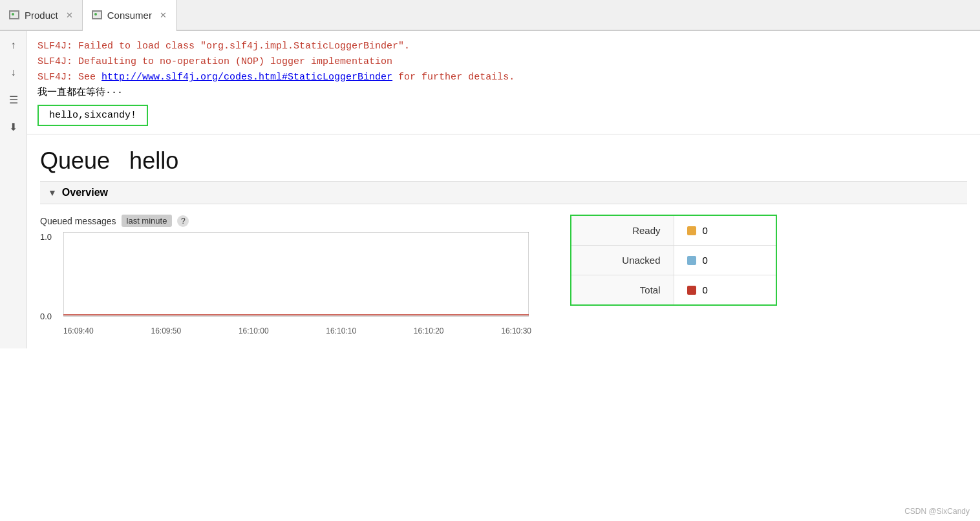 Image resolution: width=980 pixels, height=521 pixels. I want to click on chart-svg, so click(296, 277).